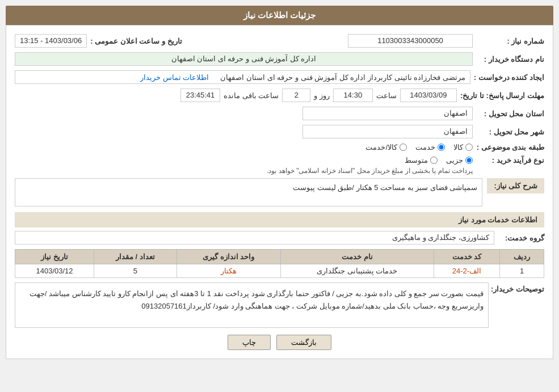 This screenshot has height=392, width=559. What do you see at coordinates (304, 343) in the screenshot?
I see `back-button: بازگشت` at bounding box center [304, 343].